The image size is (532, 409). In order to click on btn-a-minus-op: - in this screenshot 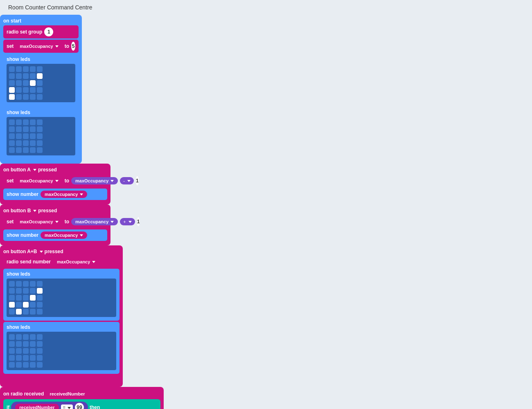, I will do `click(127, 181)`.